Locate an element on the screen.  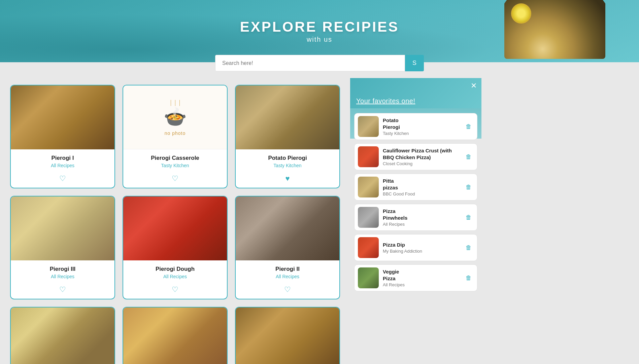
recipe-card: 🍲 no photo Pierogi Casserole Tasty Kitch… is located at coordinates (175, 137).